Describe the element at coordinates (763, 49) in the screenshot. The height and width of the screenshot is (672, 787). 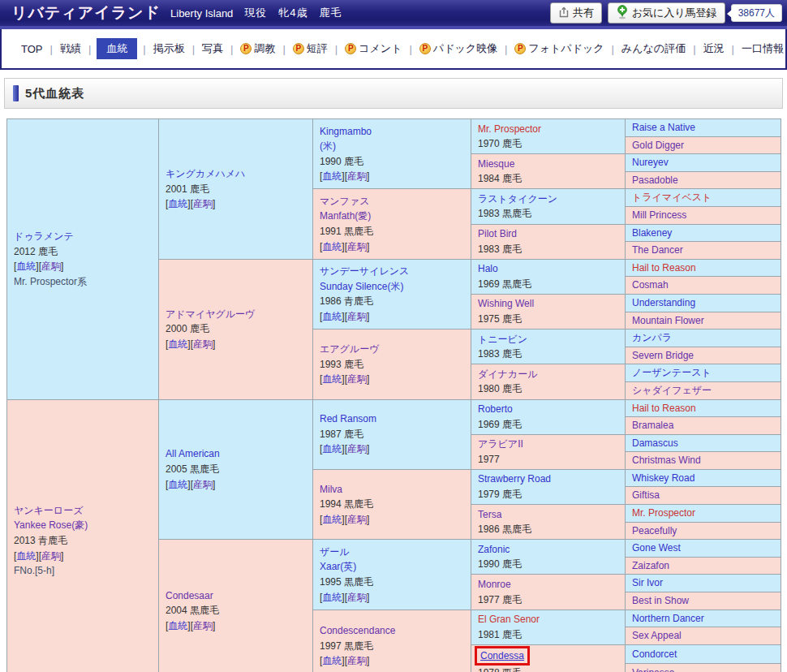
I see `tab-one-share-info: 一口情報` at that location.